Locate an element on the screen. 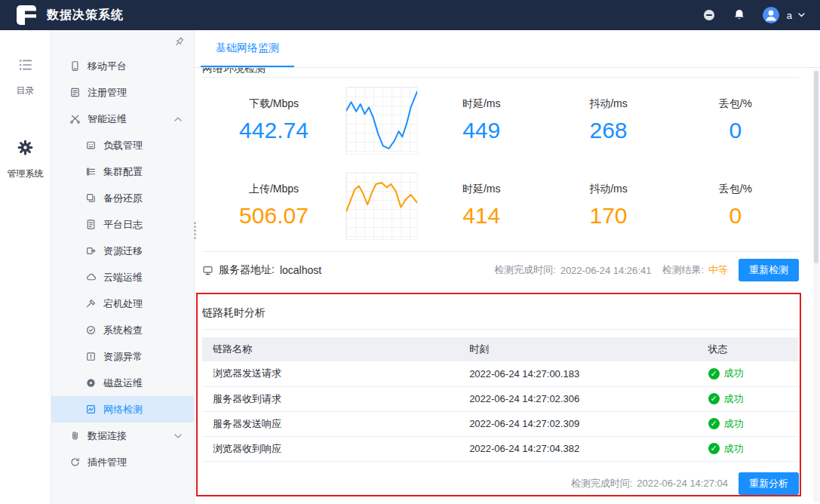 The image size is (820, 504). robot-face-icon is located at coordinates (91, 145).